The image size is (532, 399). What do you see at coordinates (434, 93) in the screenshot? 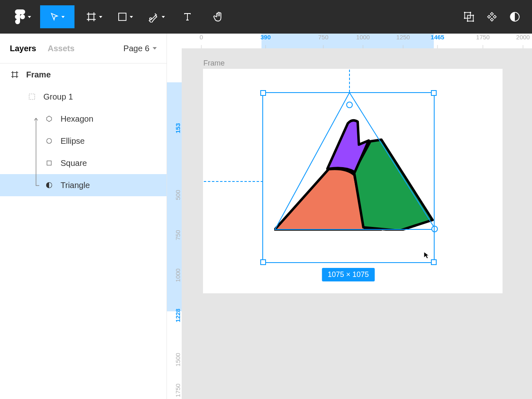
I see `resize-handle-tr` at bounding box center [434, 93].